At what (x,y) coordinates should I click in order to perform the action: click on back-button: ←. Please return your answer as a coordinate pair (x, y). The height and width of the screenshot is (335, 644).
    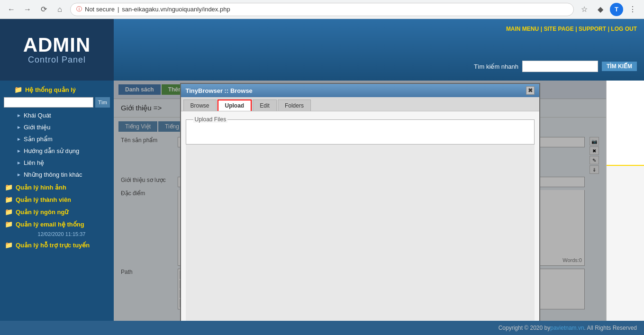
    Looking at the image, I should click on (11, 9).